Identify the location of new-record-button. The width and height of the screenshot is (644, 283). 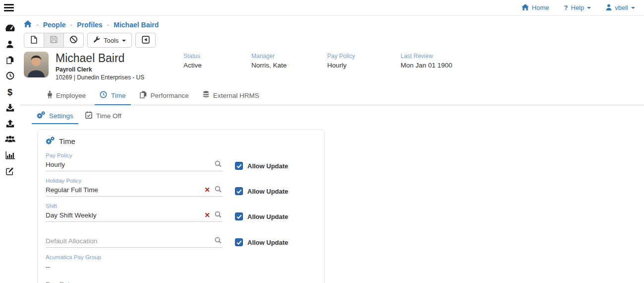
(34, 40).